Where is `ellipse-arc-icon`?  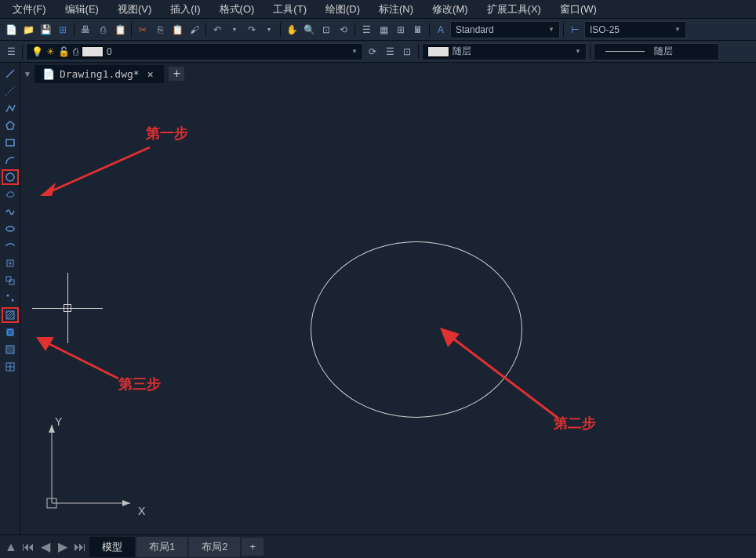
ellipse-arc-icon is located at coordinates (10, 246).